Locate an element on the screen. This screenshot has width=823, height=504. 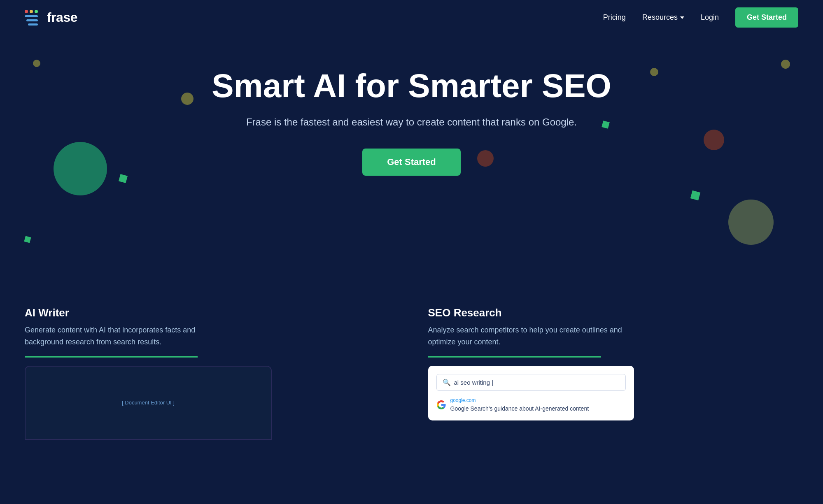
nav-login: Login is located at coordinates (710, 17).